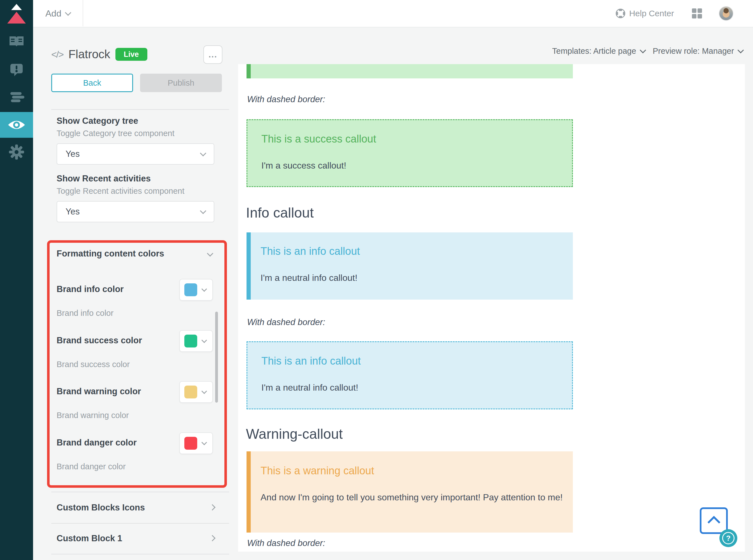  I want to click on top-navigation-bar: Add Help Center, so click(393, 14).